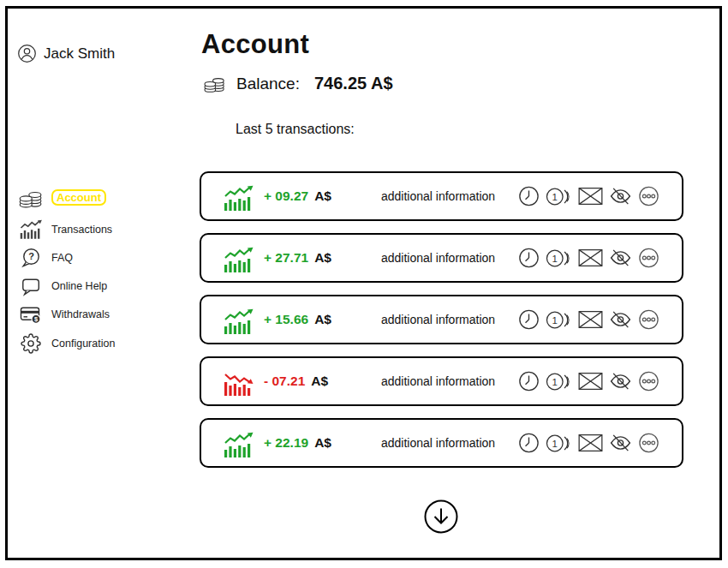 The height and width of the screenshot is (568, 728). What do you see at coordinates (67, 343) in the screenshot?
I see `sidebar-item-configuration: Configuration` at bounding box center [67, 343].